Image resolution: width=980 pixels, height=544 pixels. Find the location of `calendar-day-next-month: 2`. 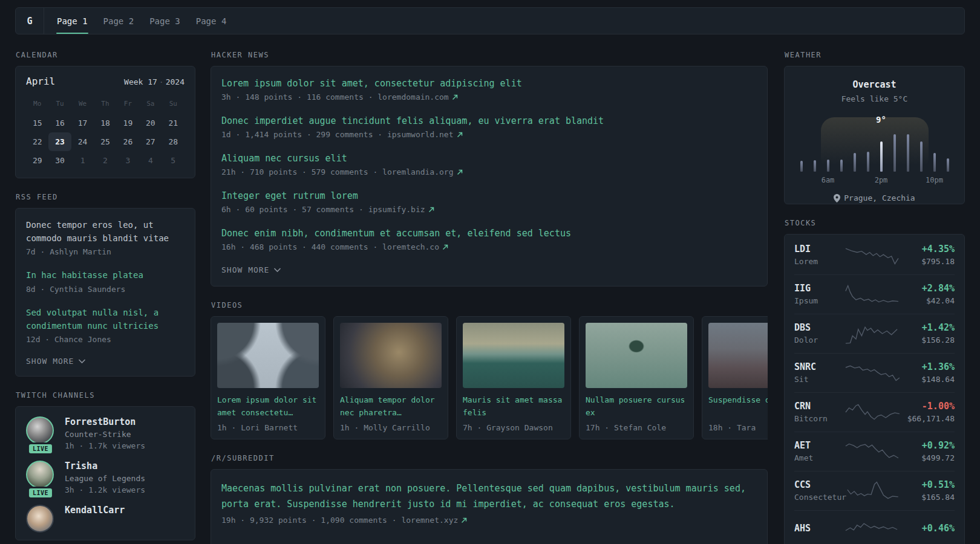

calendar-day-next-month: 2 is located at coordinates (105, 161).